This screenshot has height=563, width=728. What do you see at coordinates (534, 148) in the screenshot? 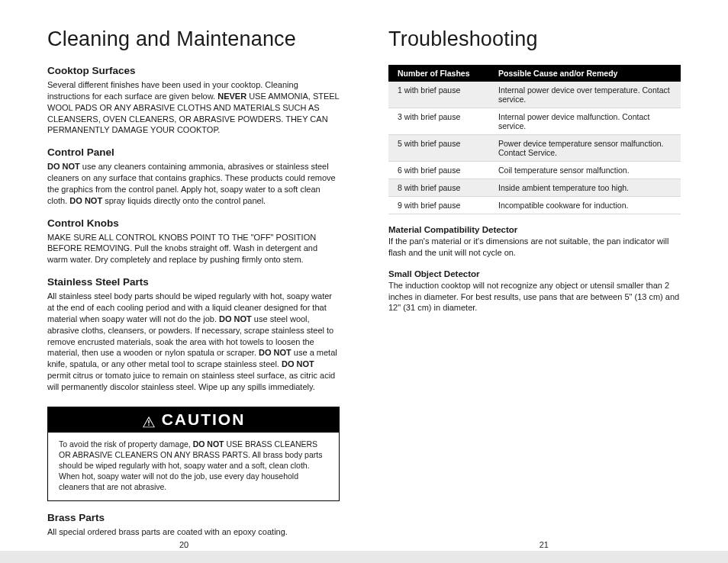
I see `table-row: 5 with brief pause Power device temperat…` at bounding box center [534, 148].